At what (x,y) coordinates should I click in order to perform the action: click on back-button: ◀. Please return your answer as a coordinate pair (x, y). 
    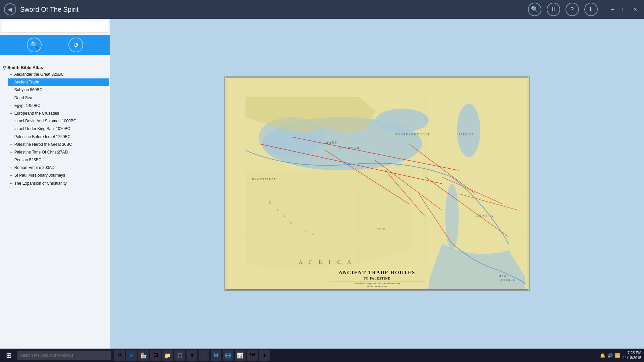
    Looking at the image, I should click on (10, 9).